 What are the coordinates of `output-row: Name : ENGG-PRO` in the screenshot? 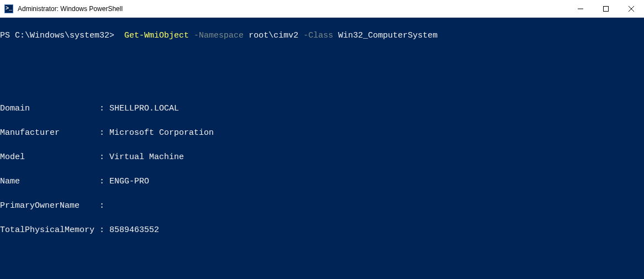 It's located at (322, 182).